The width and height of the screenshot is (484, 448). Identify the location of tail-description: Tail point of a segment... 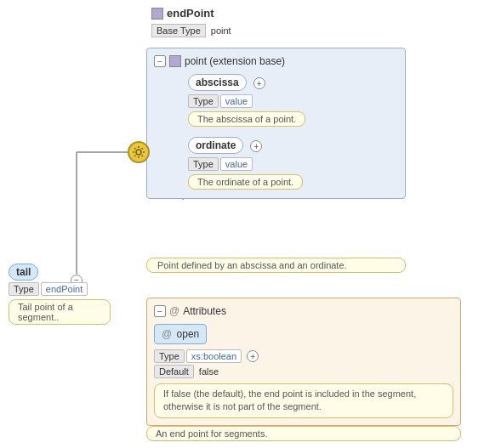
(60, 312).